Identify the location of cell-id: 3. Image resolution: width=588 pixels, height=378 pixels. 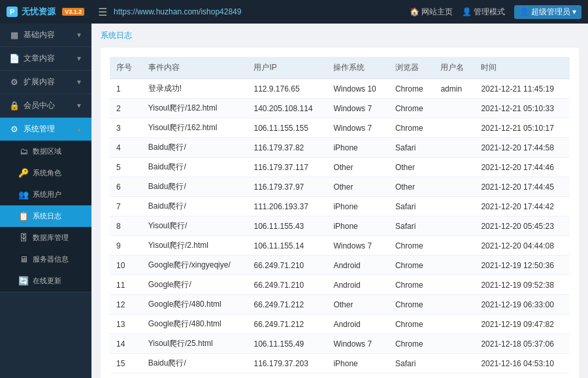
(125, 128).